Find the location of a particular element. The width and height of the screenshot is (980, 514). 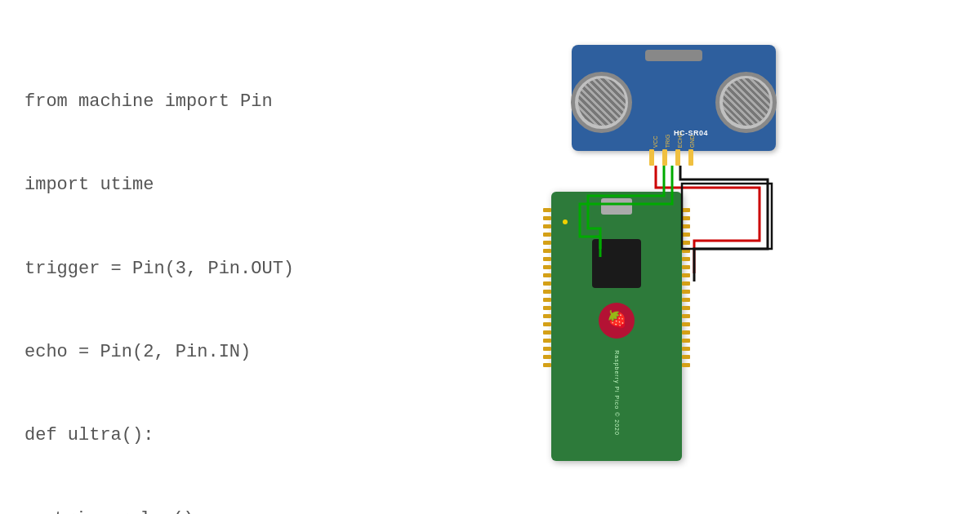

pico-pin-l19 is located at coordinates (547, 357).